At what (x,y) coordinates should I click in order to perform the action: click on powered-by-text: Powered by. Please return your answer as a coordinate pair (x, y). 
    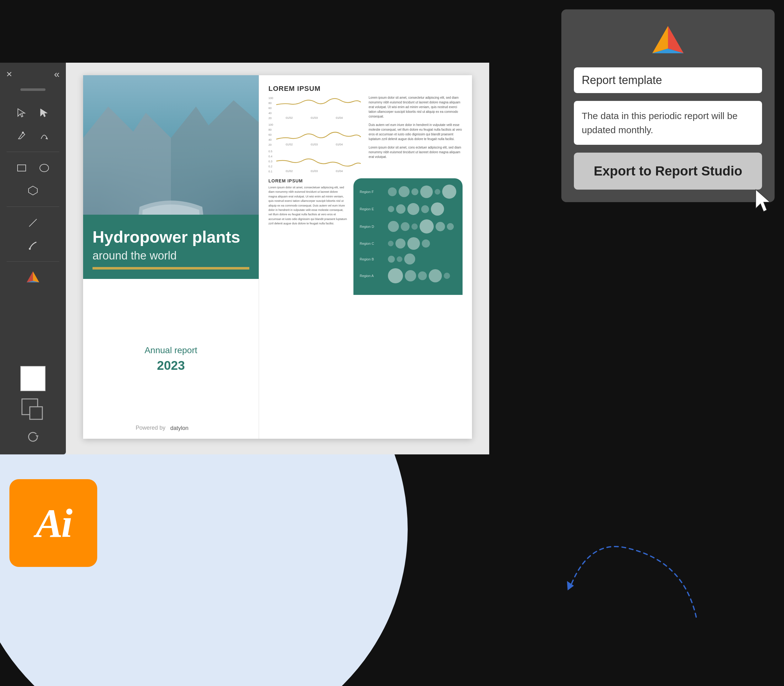
    Looking at the image, I should click on (151, 428).